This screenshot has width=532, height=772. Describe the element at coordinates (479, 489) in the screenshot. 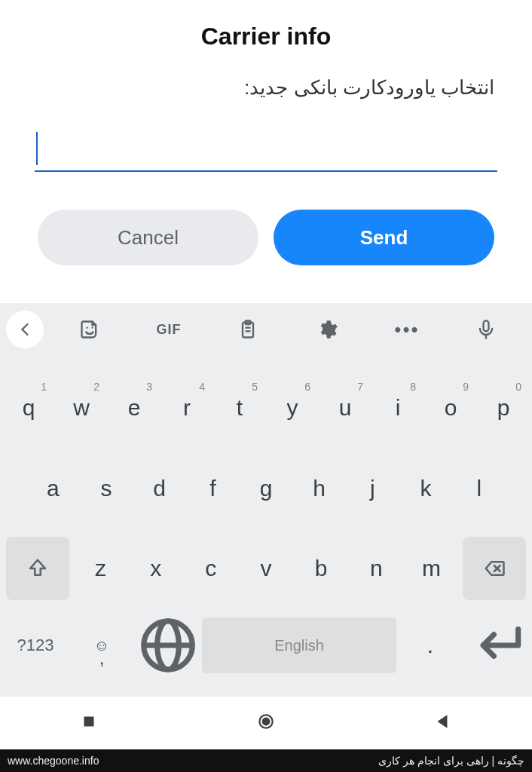

I see `key-l: l` at that location.